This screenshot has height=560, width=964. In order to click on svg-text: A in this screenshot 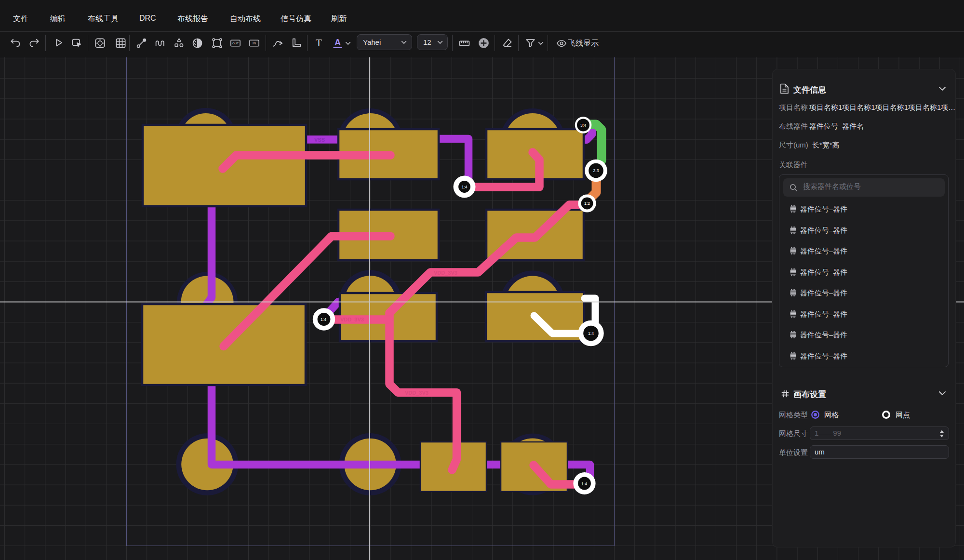, I will do `click(337, 42)`.